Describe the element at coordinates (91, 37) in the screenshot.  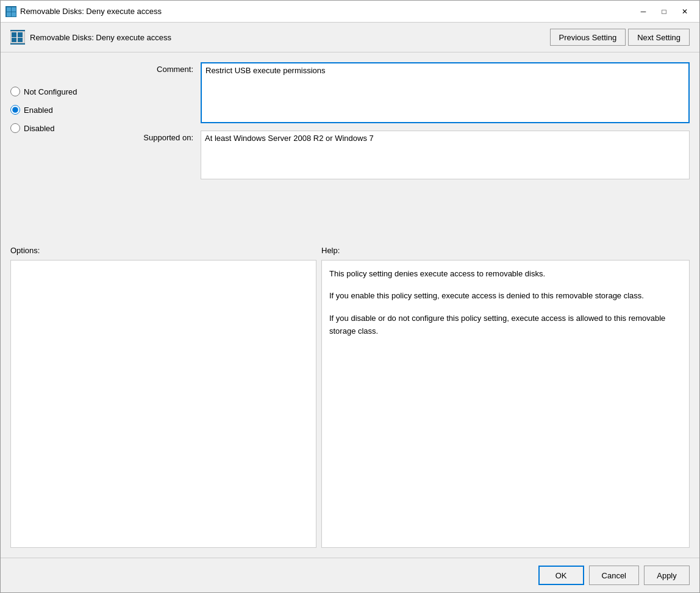
I see `header-left: Removable Disks: Deny execute access` at that location.